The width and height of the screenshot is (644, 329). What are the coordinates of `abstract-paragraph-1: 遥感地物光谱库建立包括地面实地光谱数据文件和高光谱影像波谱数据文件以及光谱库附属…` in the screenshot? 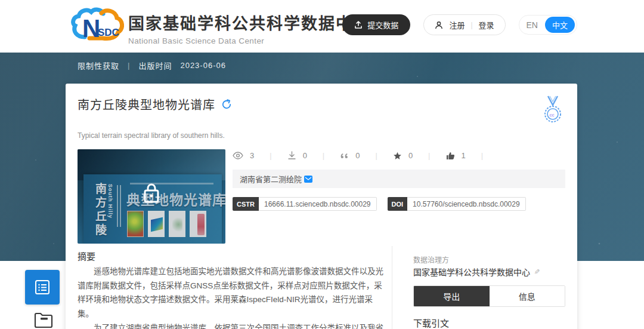 It's located at (233, 293).